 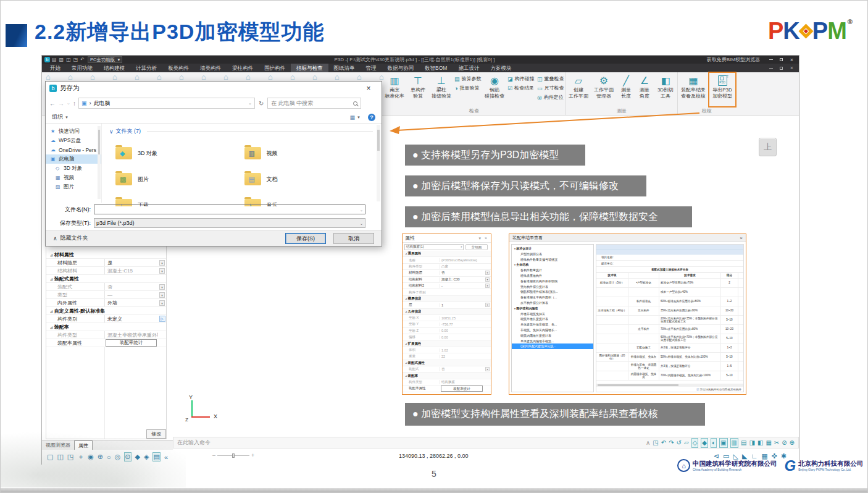 I want to click on property-row: 内外属性 外墙 ▾▷, so click(x=106, y=303).